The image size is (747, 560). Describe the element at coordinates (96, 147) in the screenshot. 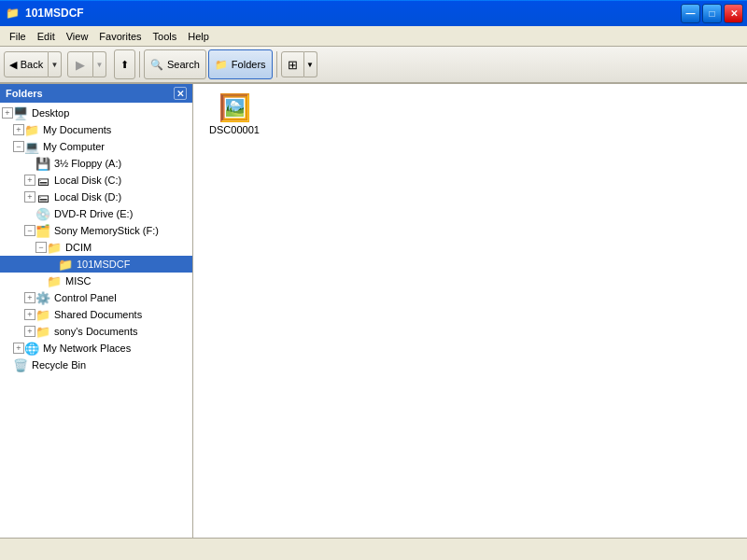

I see `tree-item-mycomputer: 💻My Computer` at that location.